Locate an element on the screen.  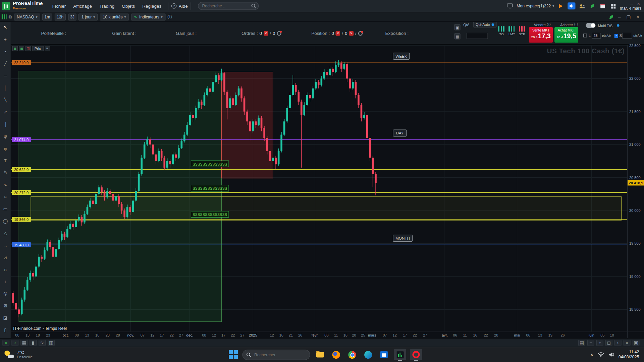
file-explorer-icon is located at coordinates (320, 355).